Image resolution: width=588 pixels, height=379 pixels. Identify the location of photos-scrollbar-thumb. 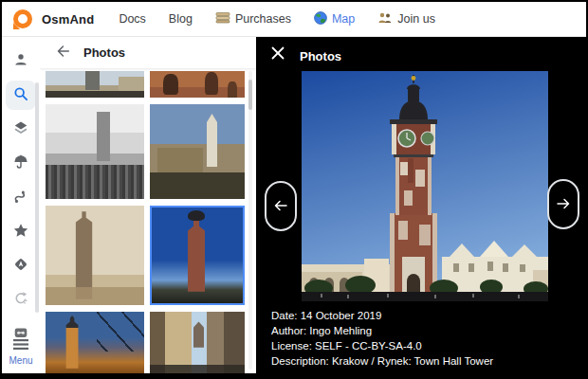
(250, 95).